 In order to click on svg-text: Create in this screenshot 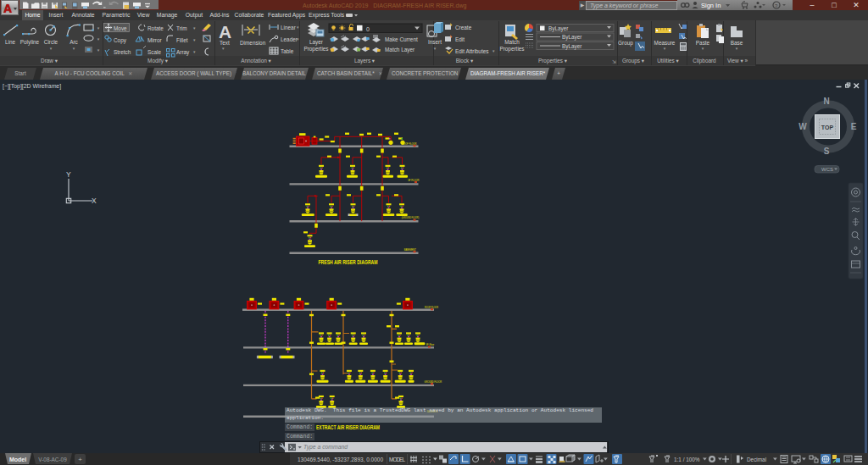, I will do `click(464, 27)`.